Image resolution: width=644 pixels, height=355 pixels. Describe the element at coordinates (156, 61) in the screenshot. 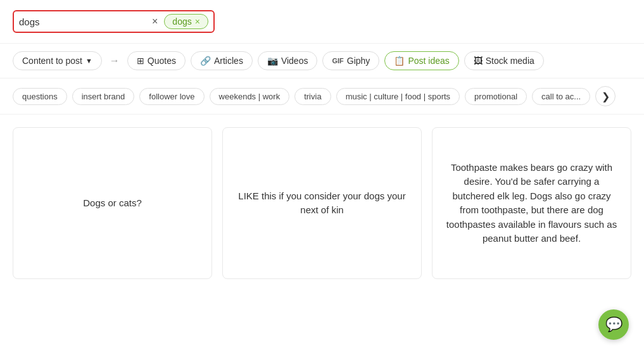

I see `quotes-button: ⊞ Quotes` at that location.